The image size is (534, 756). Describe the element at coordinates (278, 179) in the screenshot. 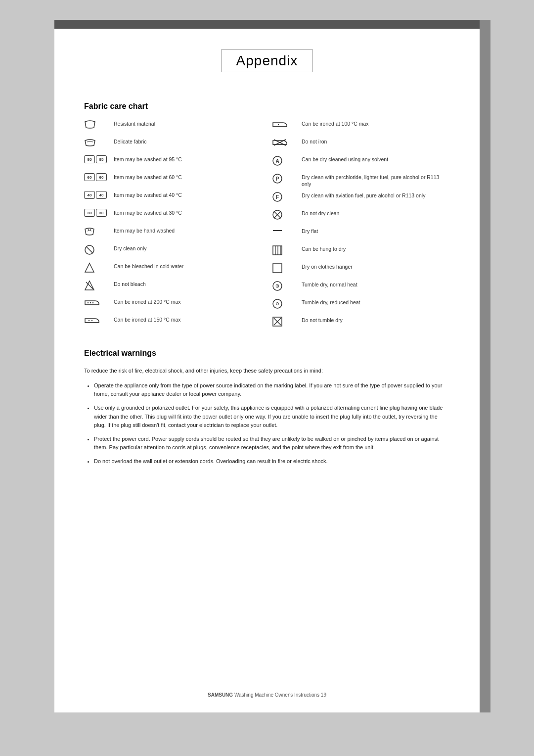

I see `svg-text: P` at that location.